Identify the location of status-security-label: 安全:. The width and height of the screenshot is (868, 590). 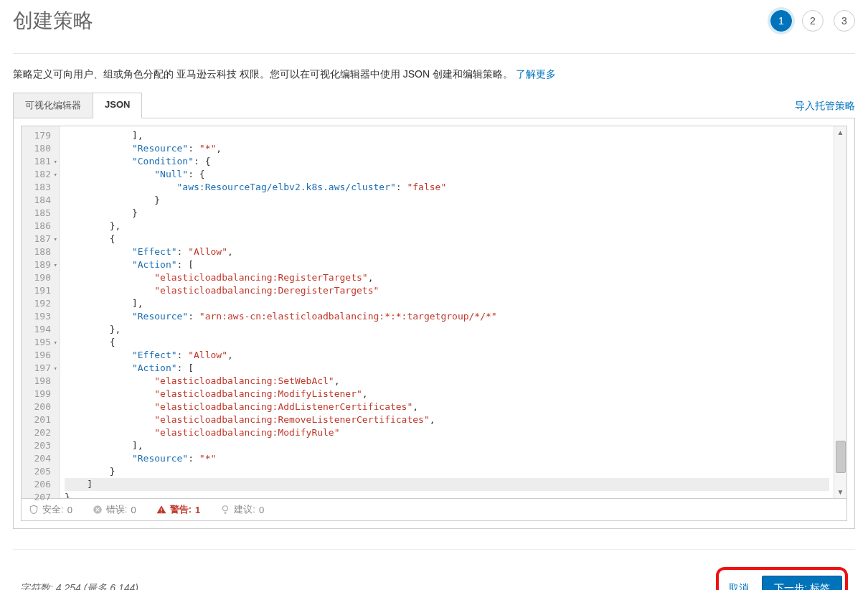
(53, 510).